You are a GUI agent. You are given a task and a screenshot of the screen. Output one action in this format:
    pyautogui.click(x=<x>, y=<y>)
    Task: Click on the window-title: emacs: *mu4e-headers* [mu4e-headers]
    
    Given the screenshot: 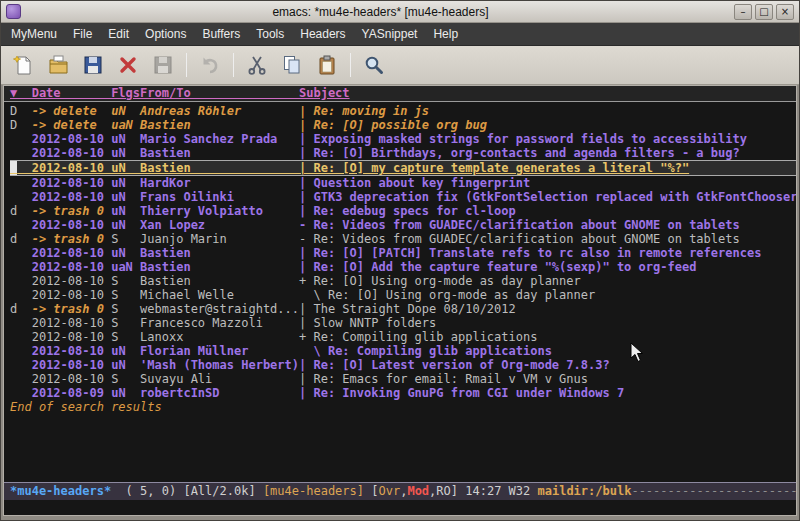 What is the action you would take?
    pyautogui.click(x=380, y=12)
    